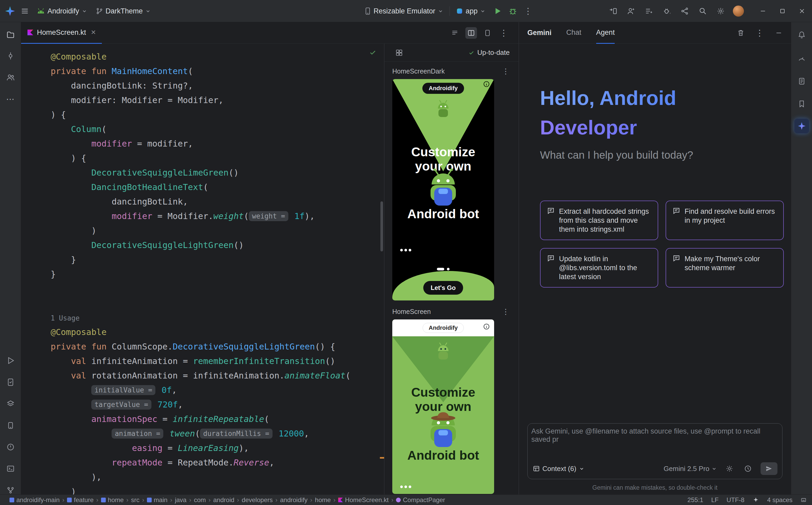  Describe the element at coordinates (703, 11) in the screenshot. I see `search-everywhere-button` at that location.